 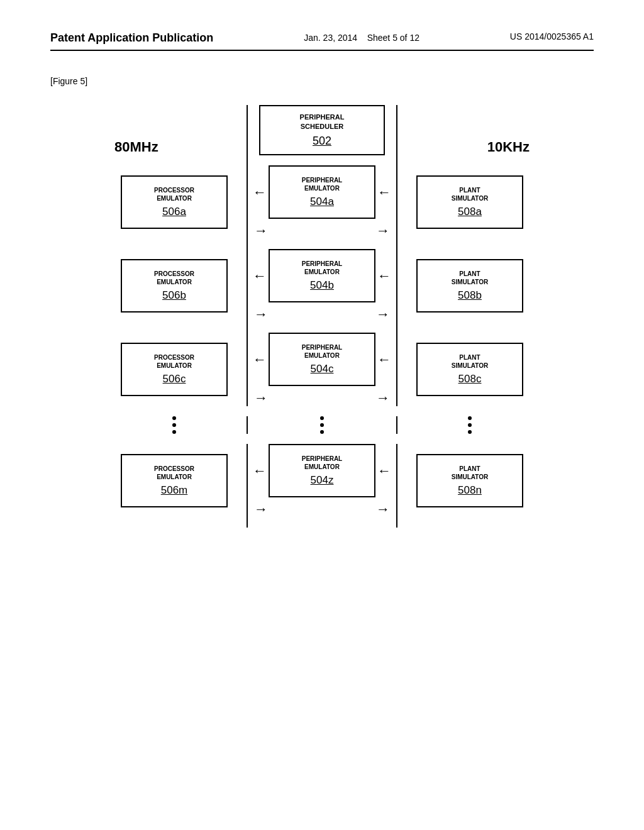 What do you see at coordinates (261, 231) in the screenshot?
I see `arrow-right-a-proc: →` at bounding box center [261, 231].